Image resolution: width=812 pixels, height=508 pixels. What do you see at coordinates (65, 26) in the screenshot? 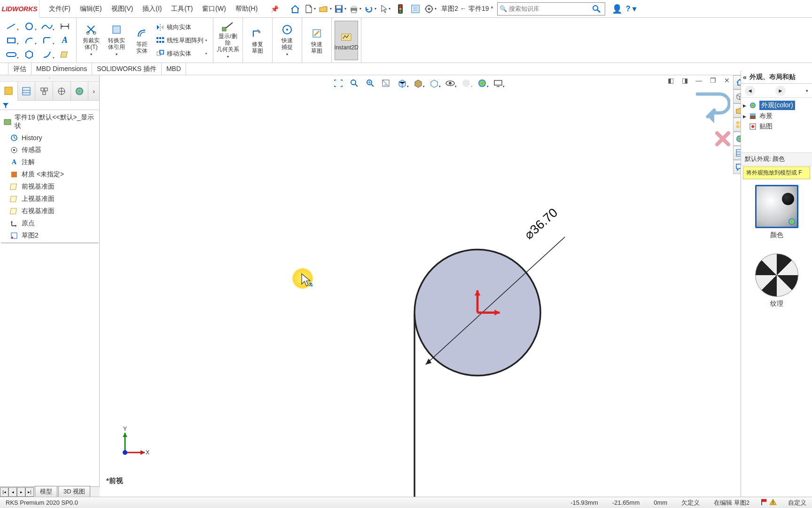
I see `dimension-tool` at bounding box center [65, 26].